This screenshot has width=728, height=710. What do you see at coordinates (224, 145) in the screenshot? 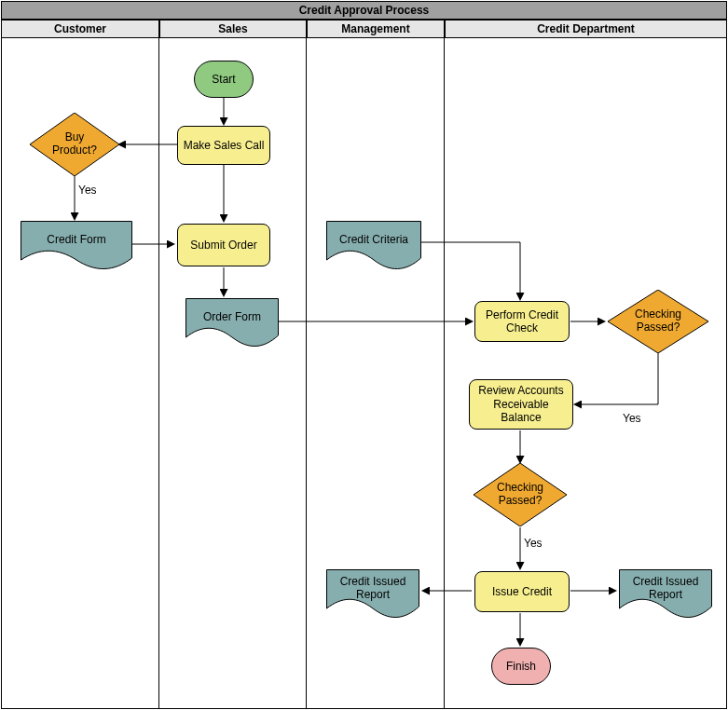
I see `process-make-sales-call: Make Sales Call` at bounding box center [224, 145].